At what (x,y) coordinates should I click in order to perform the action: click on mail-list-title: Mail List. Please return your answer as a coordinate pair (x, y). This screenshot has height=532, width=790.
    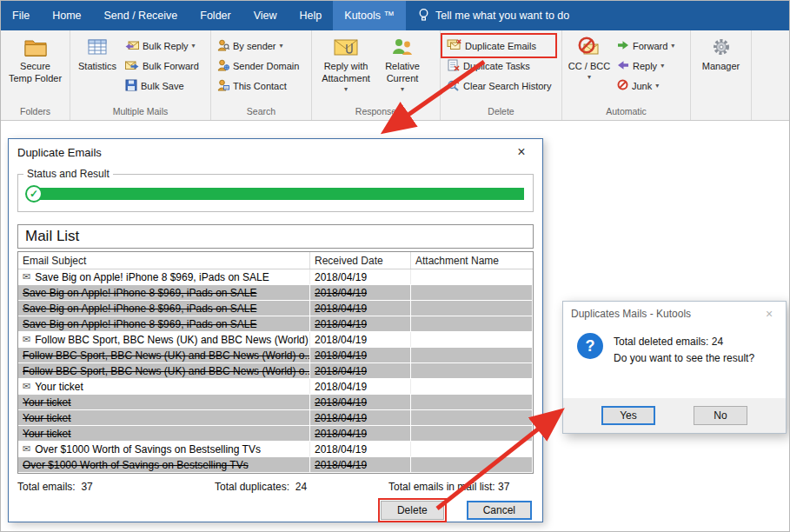
    Looking at the image, I should click on (276, 236).